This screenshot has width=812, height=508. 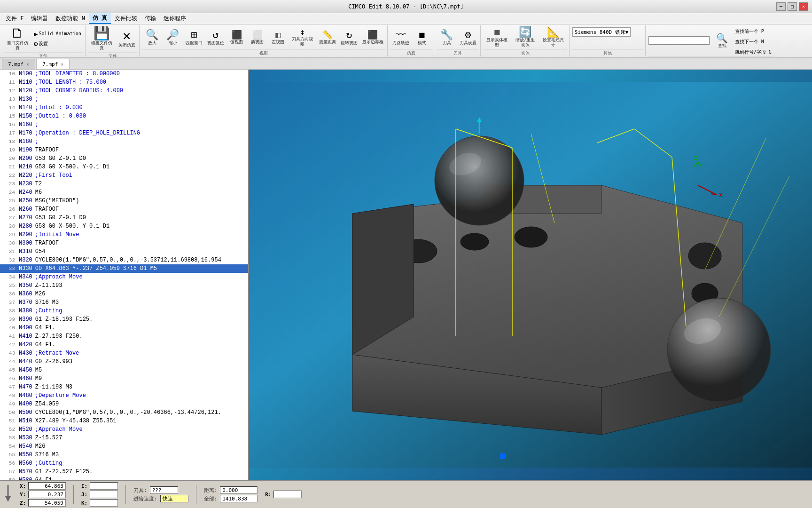 What do you see at coordinates (554, 38) in the screenshot?
I see `stock-size-button: 📐 设置毛坯尺寸` at bounding box center [554, 38].